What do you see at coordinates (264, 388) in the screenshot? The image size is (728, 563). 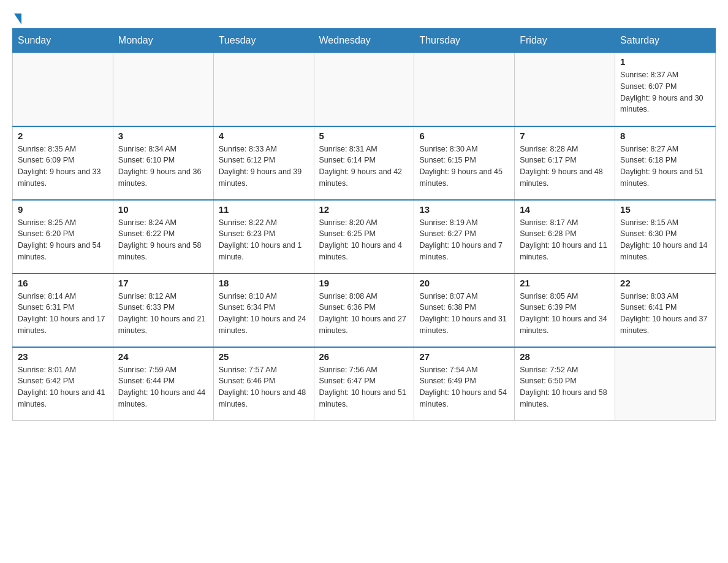 I see `day-info: Sunrise: 7:57 AMSunset: 6:46 PMDaylight:…` at bounding box center [264, 388].